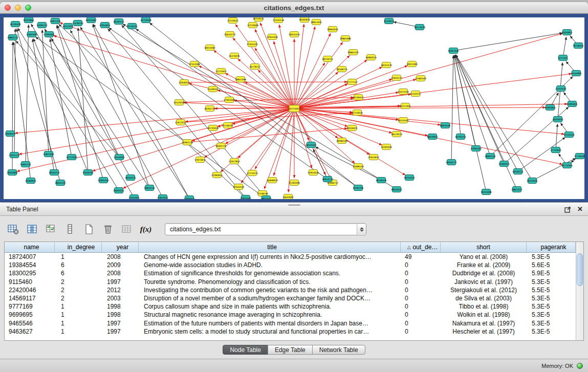 The image size is (588, 372). I want to click on scrollbar-thumb, so click(580, 270).